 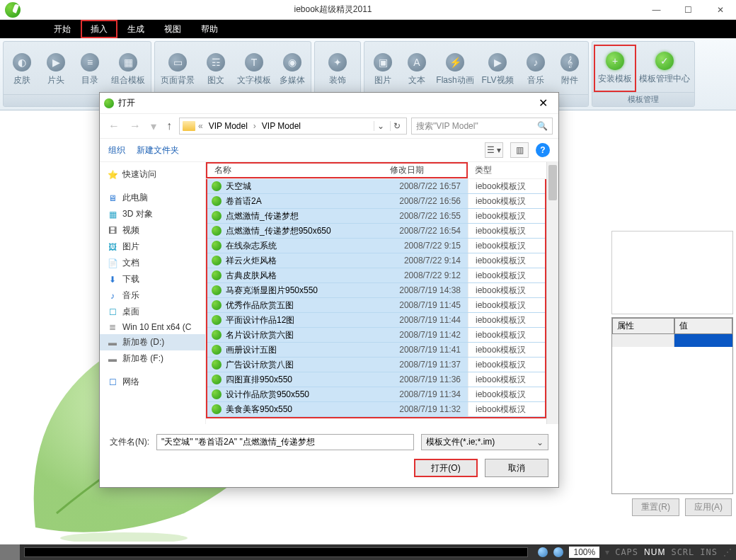 What do you see at coordinates (376, 306) in the screenshot?
I see `file-row: 优秀作品欣赏五图2008/7/19 11:45iebook模板汉` at bounding box center [376, 306].